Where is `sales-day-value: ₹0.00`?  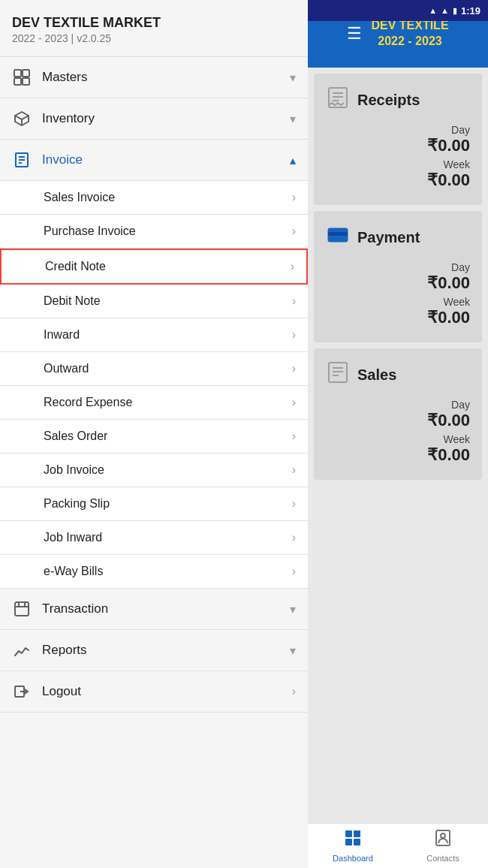 sales-day-value: ₹0.00 is located at coordinates (398, 420).